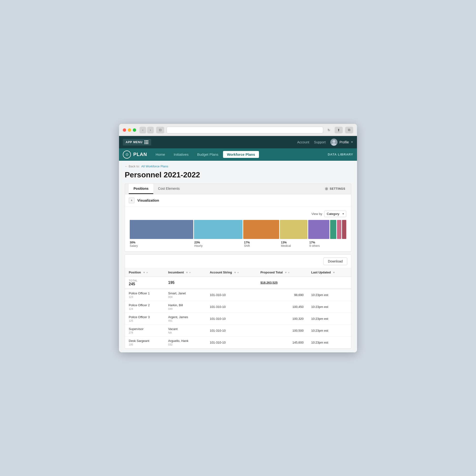 The image size is (476, 476). What do you see at coordinates (238, 154) in the screenshot?
I see `plan-navbar: ⊙ PLAN Home Initiatives Budget Plans Wor…` at bounding box center [238, 154].